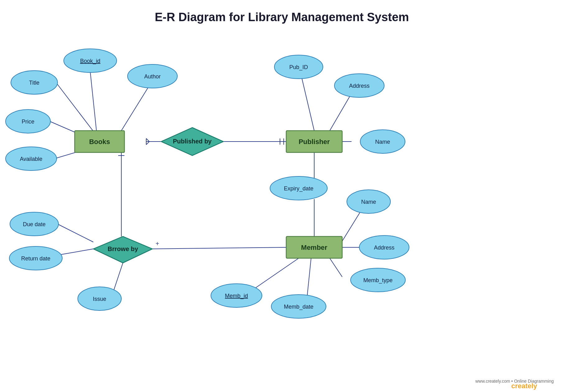 The image size is (564, 392). What do you see at coordinates (282, 17) in the screenshot?
I see `diagram-title: E-R Diagram for Library Management Syste…` at bounding box center [282, 17].